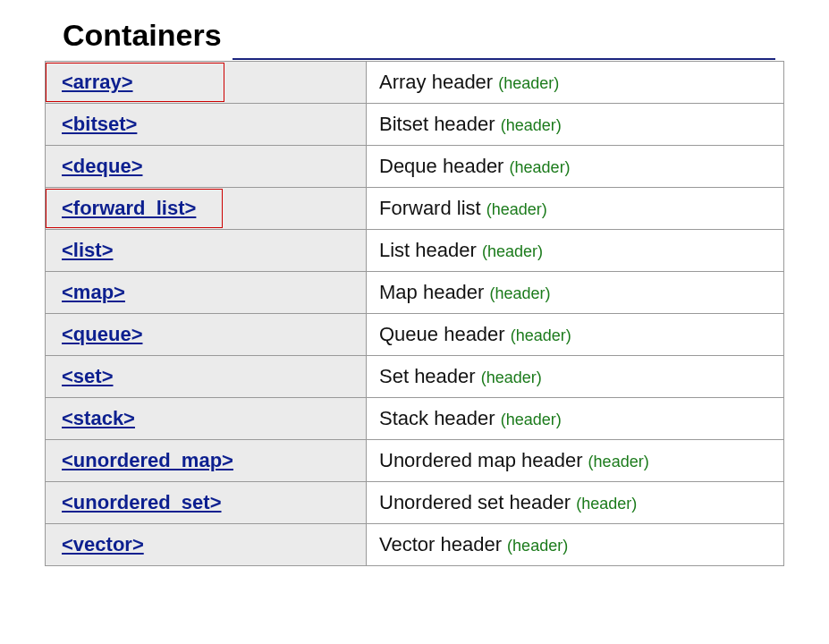 This screenshot has width=829, height=644. I want to click on desc-text: Array header, so click(436, 82).